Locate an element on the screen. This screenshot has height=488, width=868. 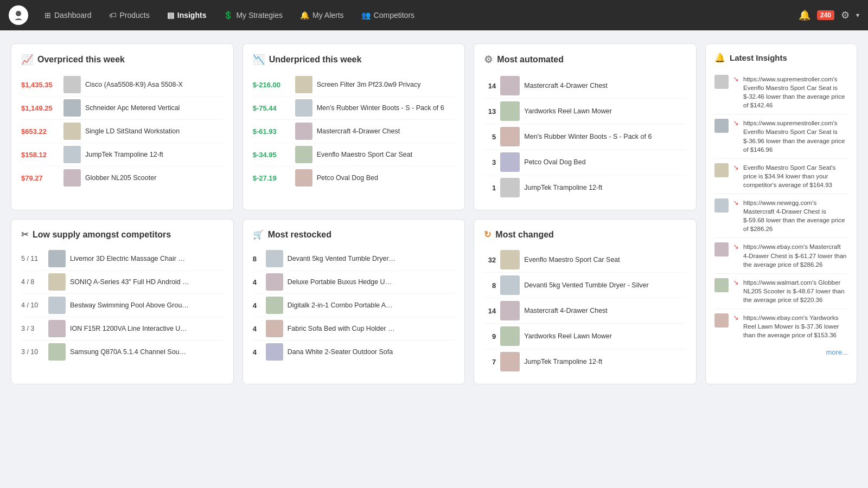
most-automated-card: ⚙ Most automated 14 Mastercraft 4-Drawer… is located at coordinates (585, 127).